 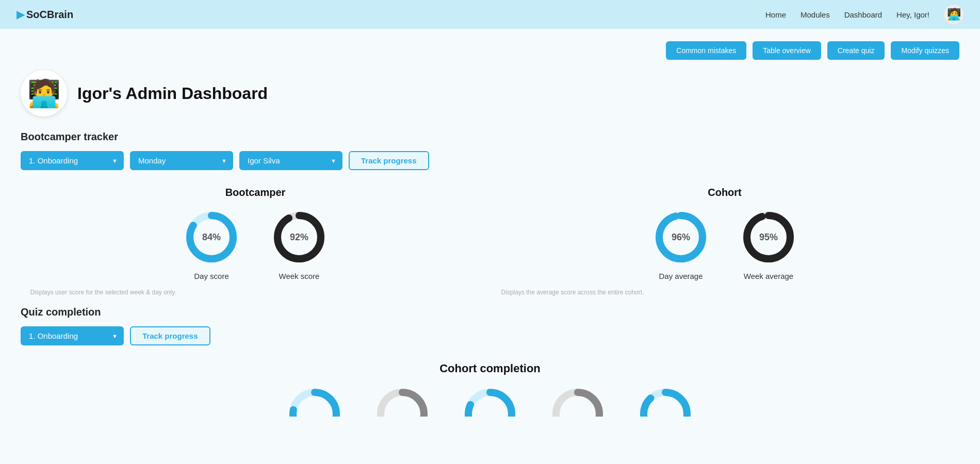 I want to click on bootcamper-tracker-title: Bootcamper tracker, so click(x=490, y=137).